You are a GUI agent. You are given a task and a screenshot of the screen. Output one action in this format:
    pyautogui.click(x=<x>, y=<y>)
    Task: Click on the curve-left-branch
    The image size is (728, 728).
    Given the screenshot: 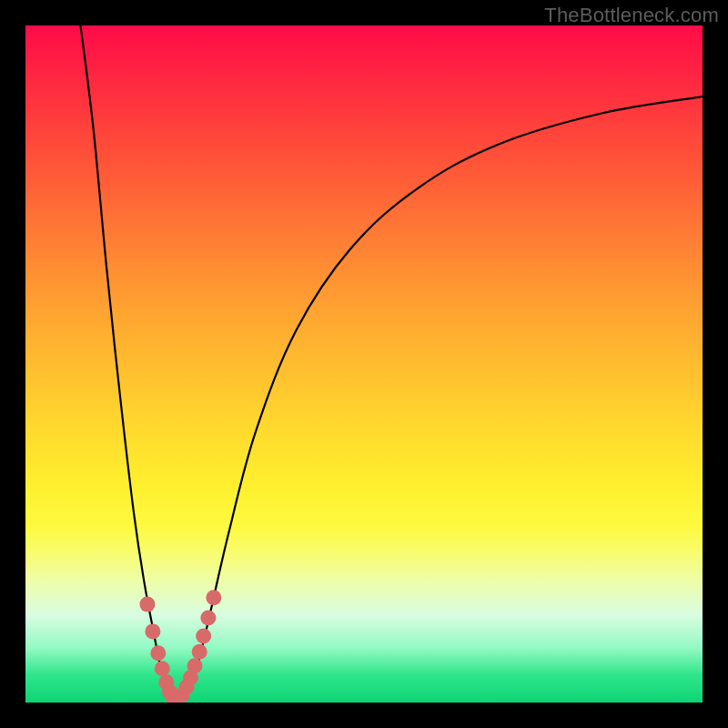 What is the action you would take?
    pyautogui.click(x=127, y=362)
    